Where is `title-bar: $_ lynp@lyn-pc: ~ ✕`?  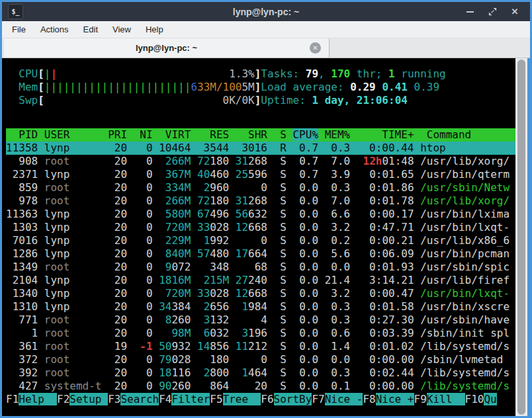 title-bar: $_ lynp@lyn-pc: ~ ✕ is located at coordinates (266, 12).